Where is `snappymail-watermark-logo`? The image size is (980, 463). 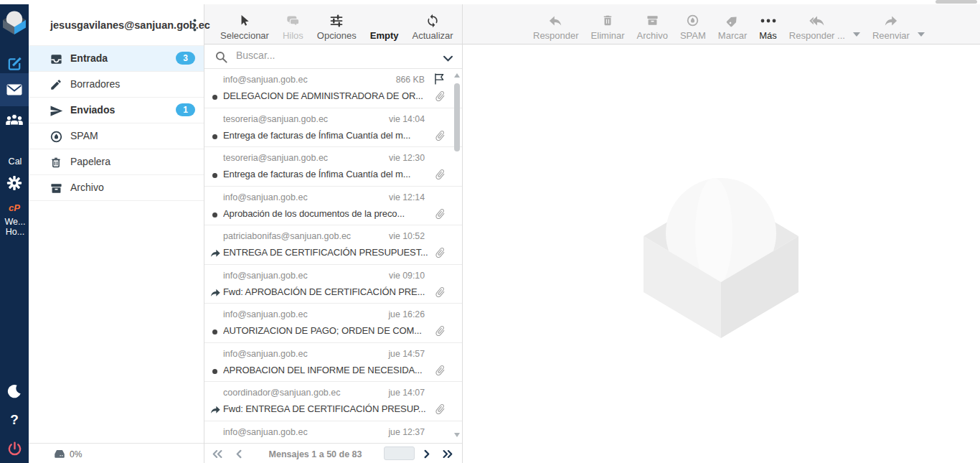 snappymail-watermark-logo is located at coordinates (721, 258).